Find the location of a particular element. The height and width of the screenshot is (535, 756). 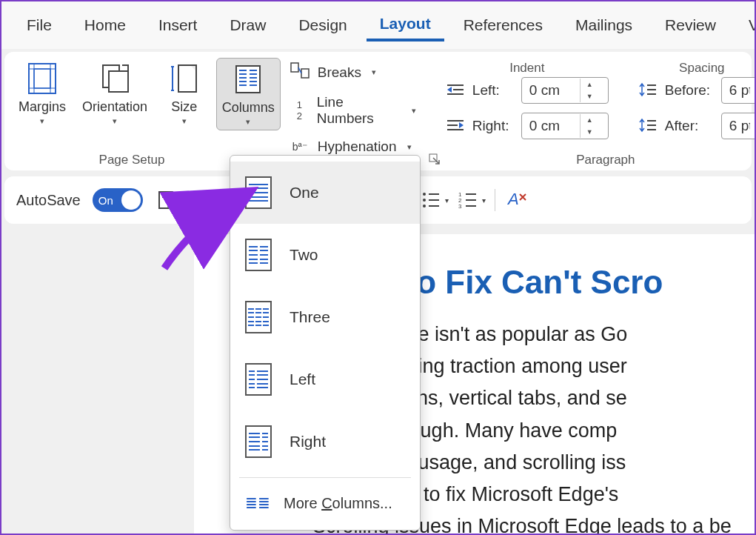

more-columns-label: More Columns... is located at coordinates (338, 504).